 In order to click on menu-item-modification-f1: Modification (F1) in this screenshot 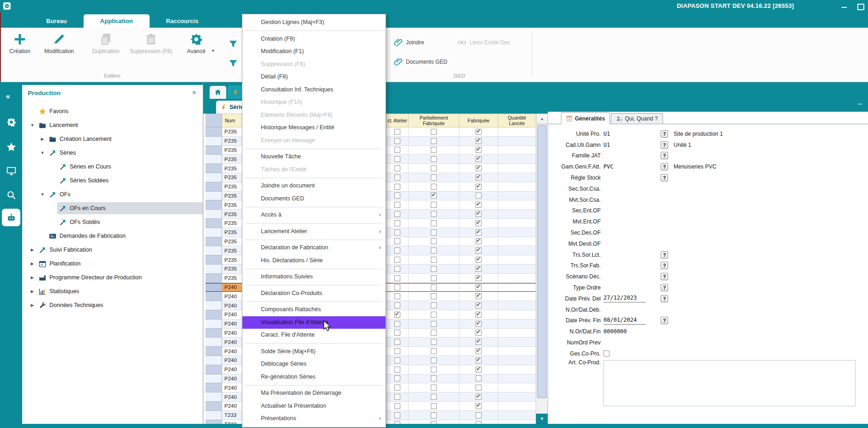, I will do `click(314, 52)`.